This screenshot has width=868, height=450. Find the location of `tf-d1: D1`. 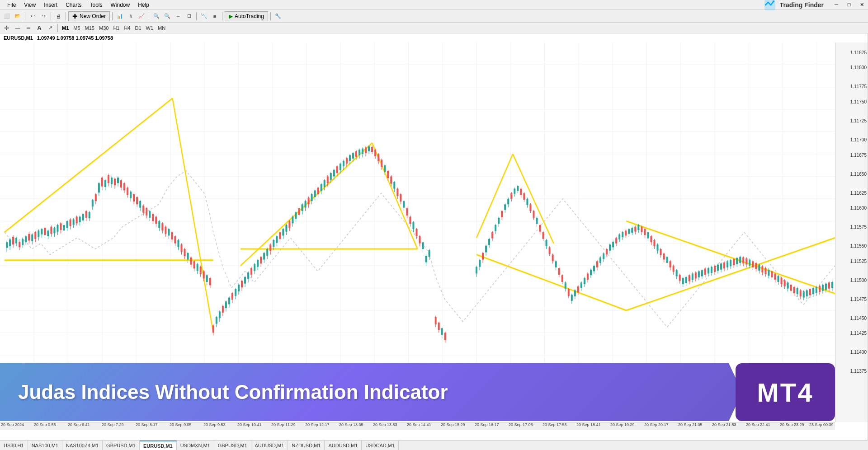

tf-d1: D1 is located at coordinates (138, 28).